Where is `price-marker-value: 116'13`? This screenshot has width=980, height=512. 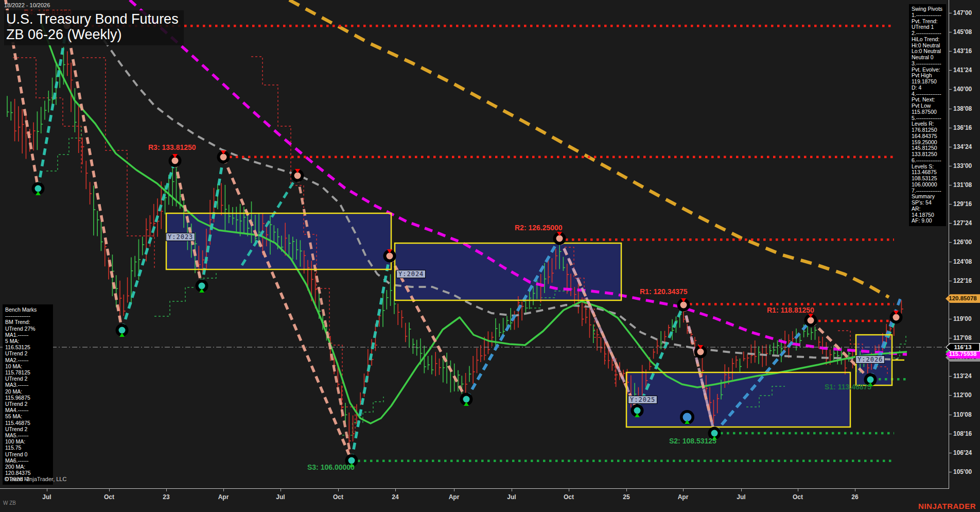 price-marker-value: 116'13 is located at coordinates (962, 347).